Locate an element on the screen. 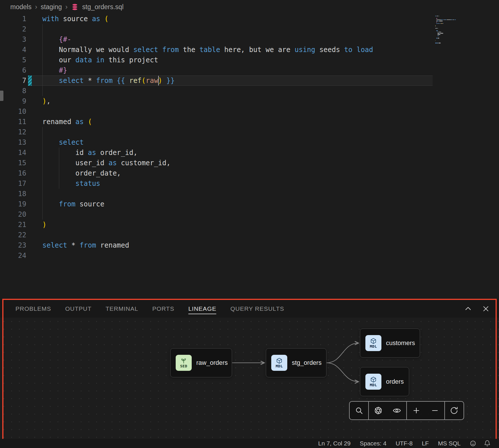 This screenshot has height=448, width=499. lineage-node-raw_orders: SEDraw_orders is located at coordinates (201, 363).